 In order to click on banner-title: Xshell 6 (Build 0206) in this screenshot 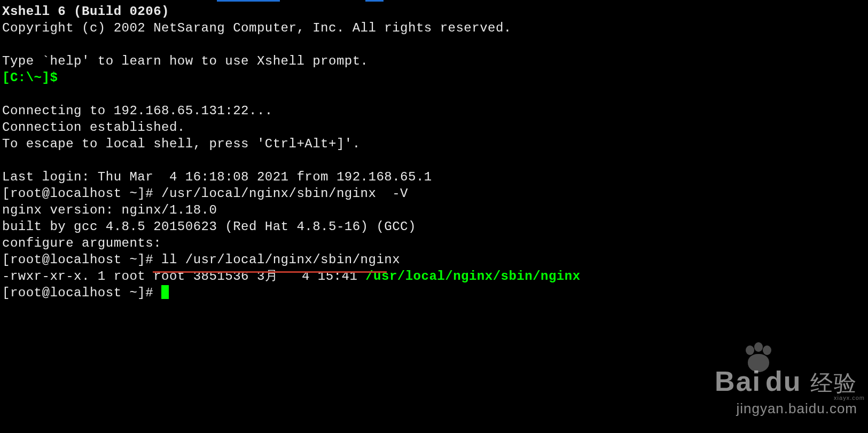, I will do `click(85, 12)`.